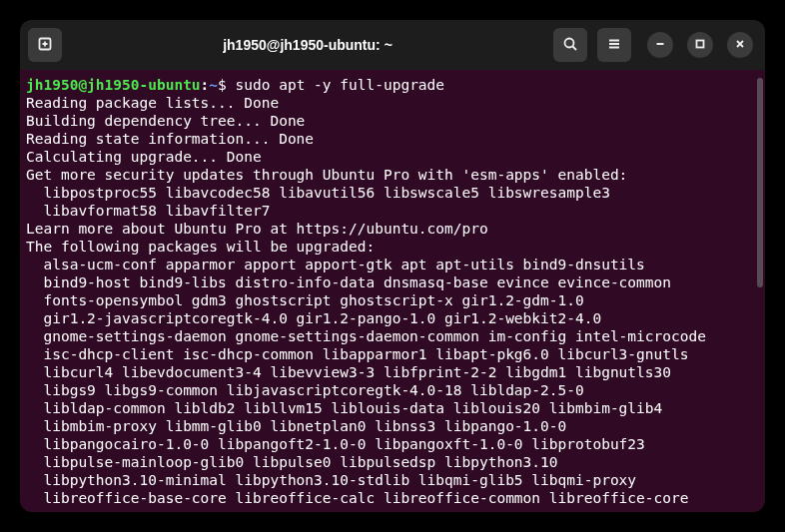 The image size is (785, 532). I want to click on prompt-symbol: $, so click(222, 85).